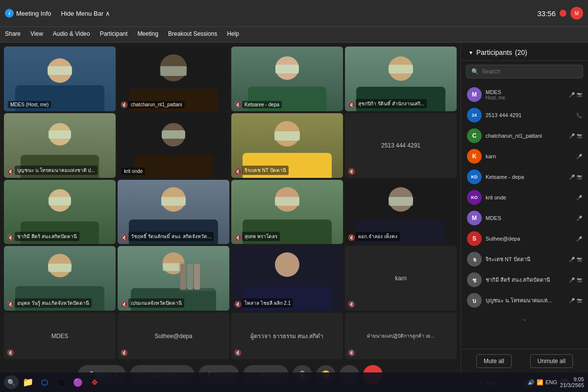  I want to click on taskbar-app2: ❖, so click(95, 382).